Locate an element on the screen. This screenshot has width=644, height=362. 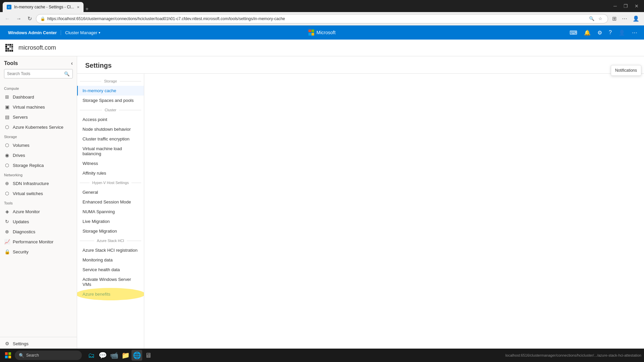
ms-logo-sq-red is located at coordinates (310, 31).